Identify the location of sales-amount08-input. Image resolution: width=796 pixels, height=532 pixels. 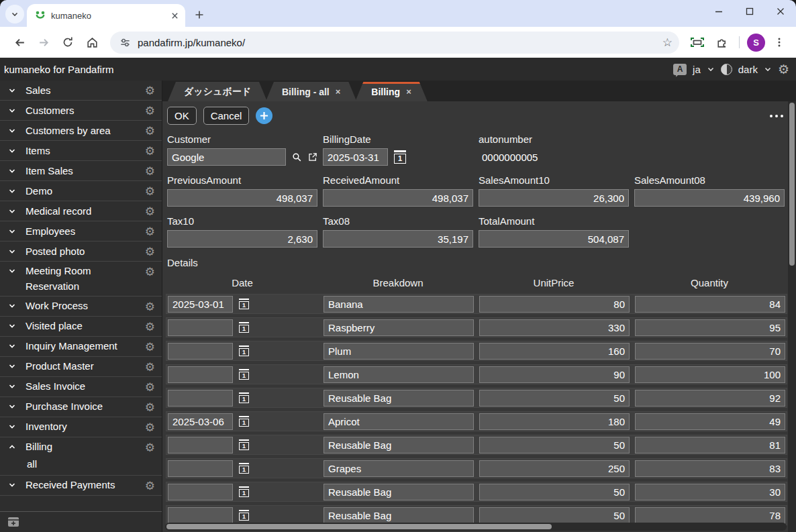
(709, 198).